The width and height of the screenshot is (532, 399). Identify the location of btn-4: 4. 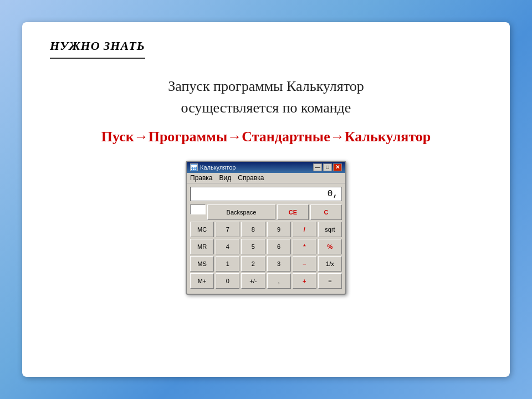
(227, 247).